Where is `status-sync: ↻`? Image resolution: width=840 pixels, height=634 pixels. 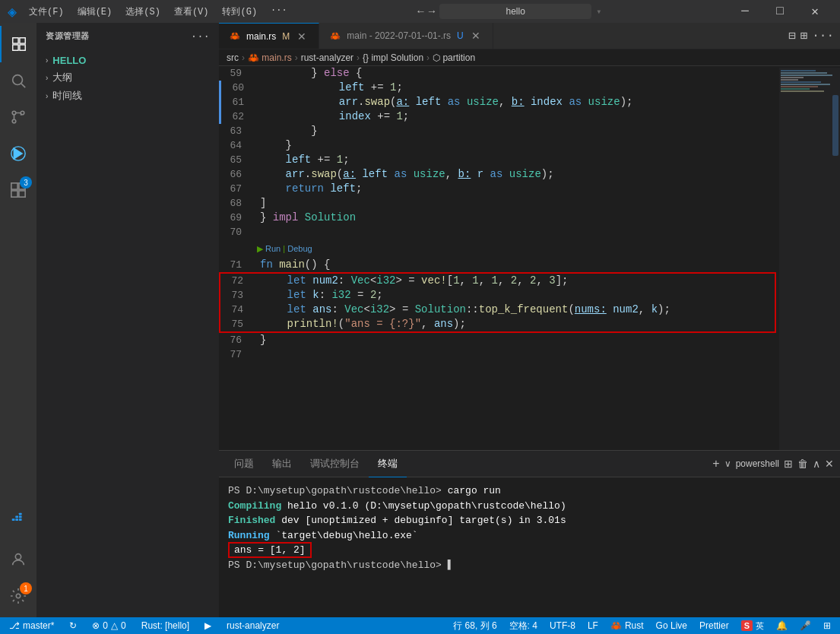 status-sync: ↻ is located at coordinates (73, 626).